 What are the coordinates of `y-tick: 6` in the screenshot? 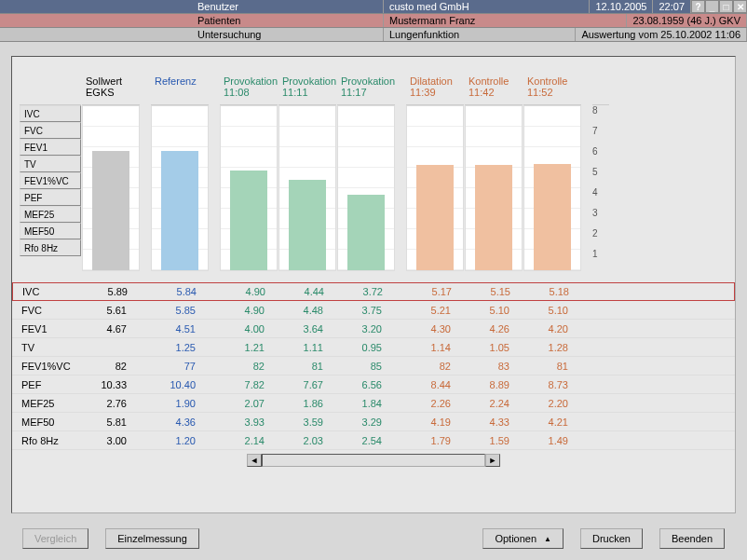 It's located at (601, 157).